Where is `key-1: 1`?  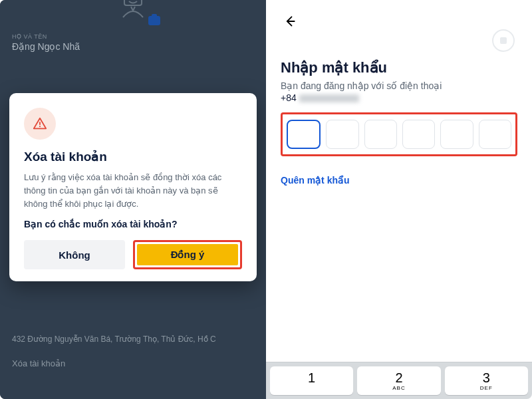 key-1: 1 is located at coordinates (311, 380).